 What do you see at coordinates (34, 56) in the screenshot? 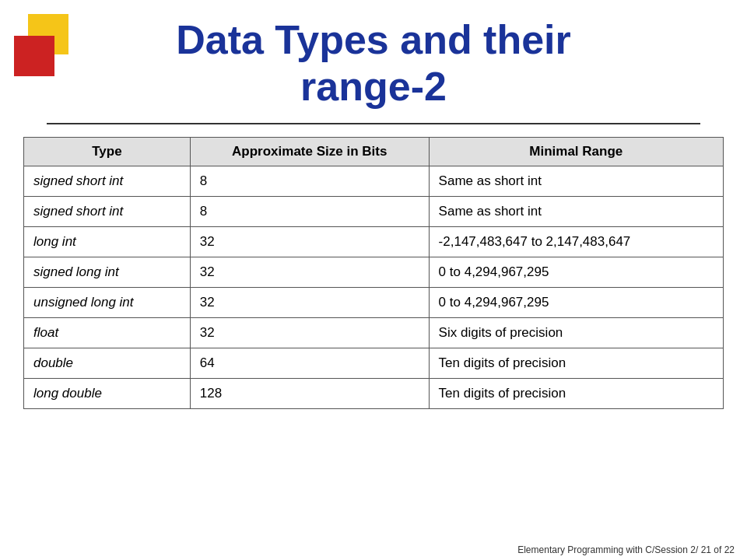
I see `red-square` at bounding box center [34, 56].